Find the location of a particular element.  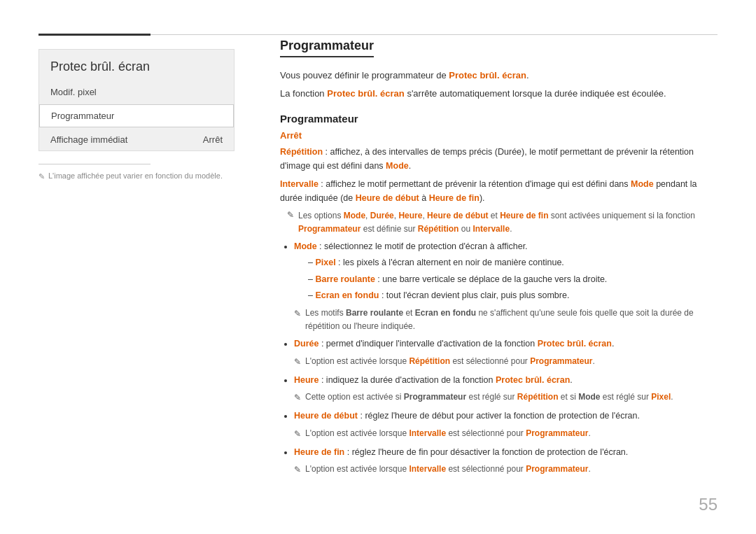

note-duree: ✎ L'option est activée lorsque Répétitio… is located at coordinates (505, 363).